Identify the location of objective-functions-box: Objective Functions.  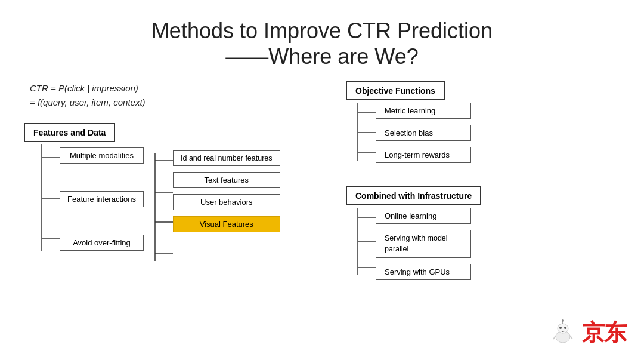
(395, 91).